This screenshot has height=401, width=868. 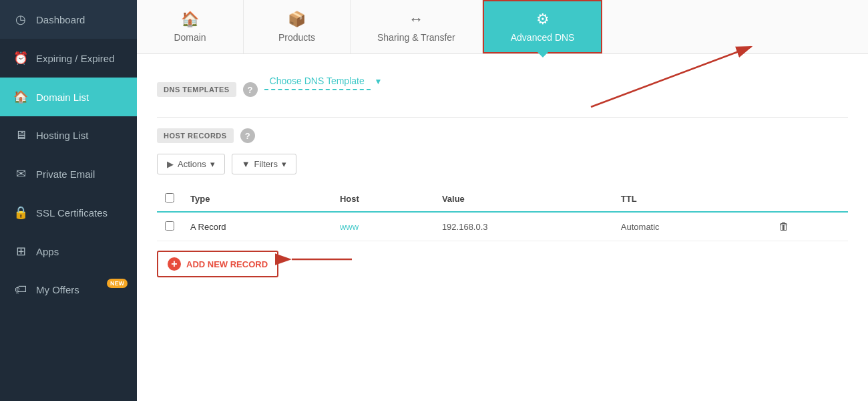 I want to click on dropdown-chevron-icon: ▼, so click(x=379, y=82).